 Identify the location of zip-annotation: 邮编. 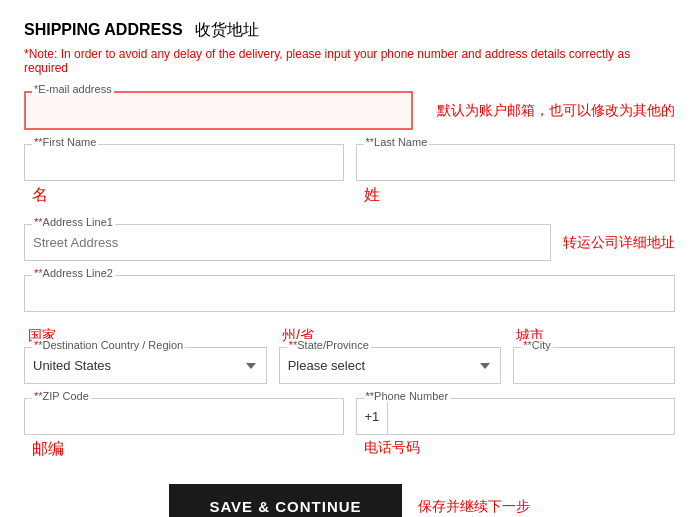
(184, 450).